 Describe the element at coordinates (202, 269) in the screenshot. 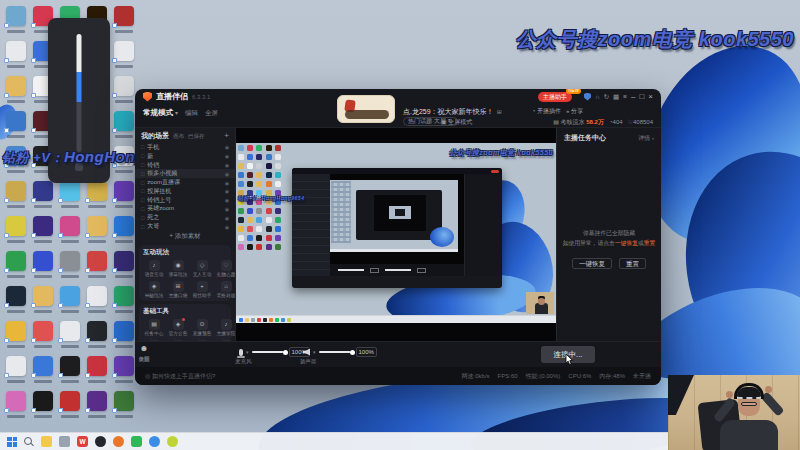

I see `interactive-item: ◇ 无人互动` at that location.